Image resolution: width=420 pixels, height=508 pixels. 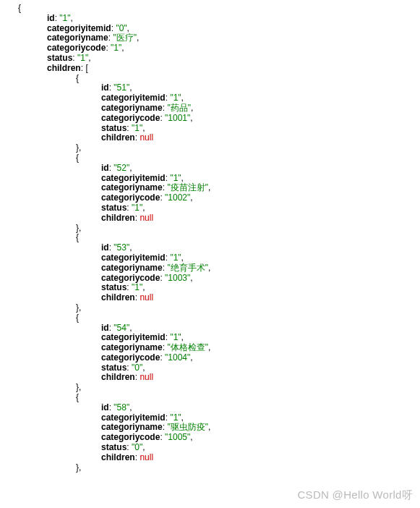 What do you see at coordinates (137, 447) in the screenshot?
I see `prop-value: "0"` at bounding box center [137, 447].